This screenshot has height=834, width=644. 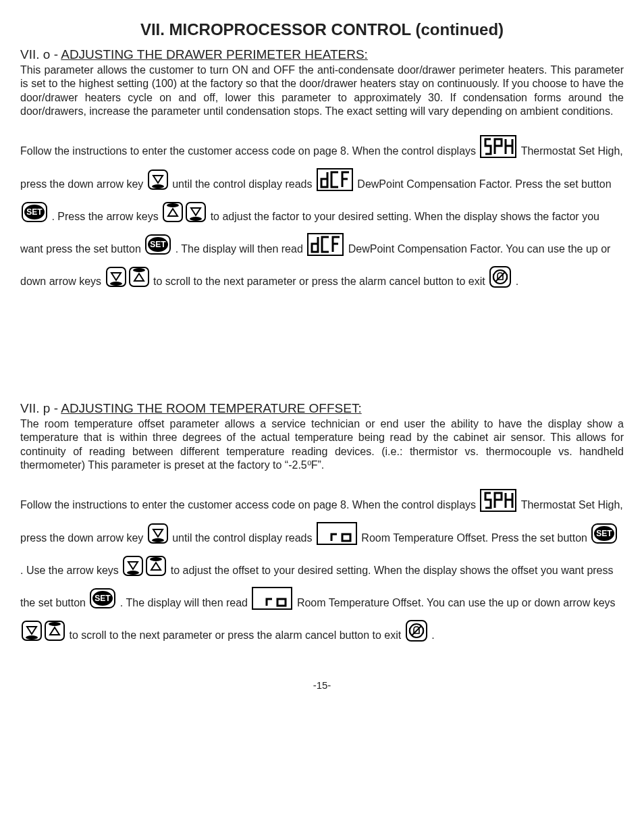 I want to click on text: . Press the arrow keys, so click(x=107, y=216).